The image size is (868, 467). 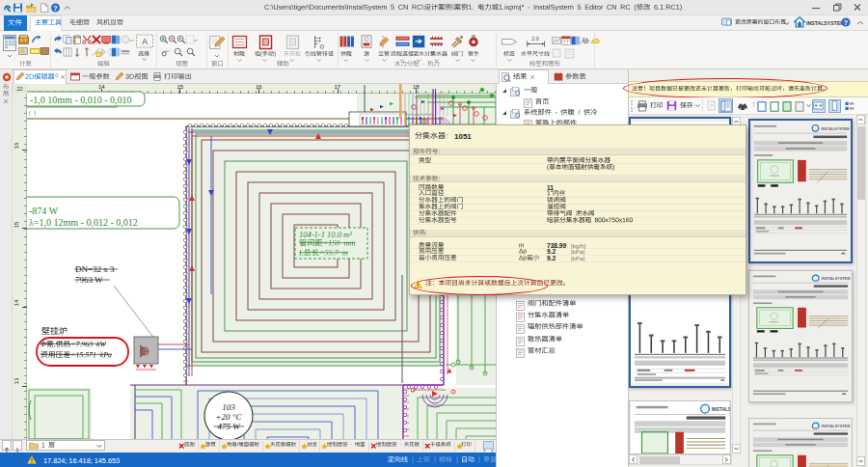 What do you see at coordinates (721, 409) in the screenshot?
I see `svg-text: INSTALSYS` at bounding box center [721, 409].